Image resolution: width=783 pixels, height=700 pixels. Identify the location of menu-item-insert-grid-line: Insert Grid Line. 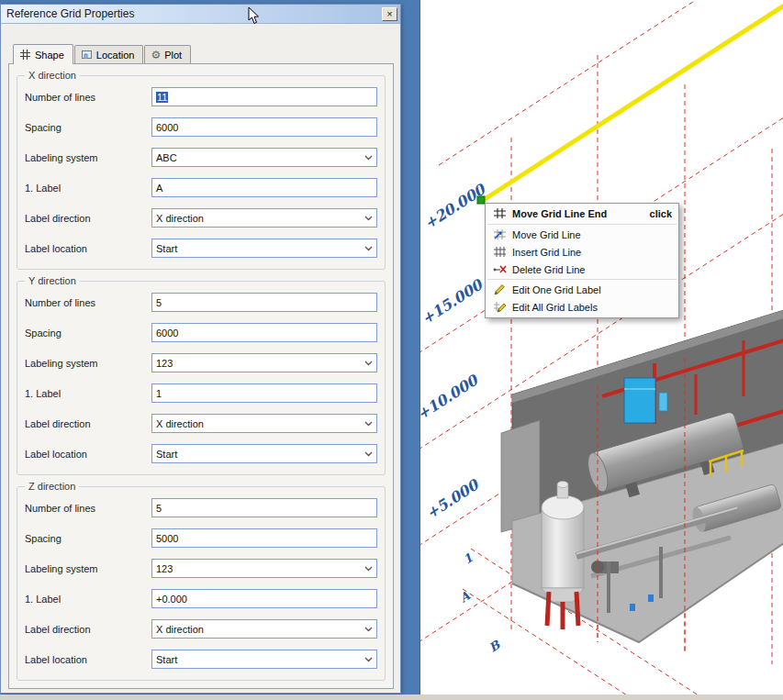
(582, 251).